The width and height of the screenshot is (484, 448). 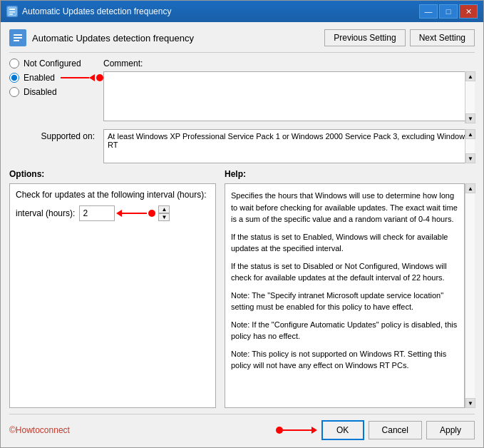 What do you see at coordinates (345, 331) in the screenshot?
I see `help-para-5: Note: If the "Configure Automatic Update…` at bounding box center [345, 331].